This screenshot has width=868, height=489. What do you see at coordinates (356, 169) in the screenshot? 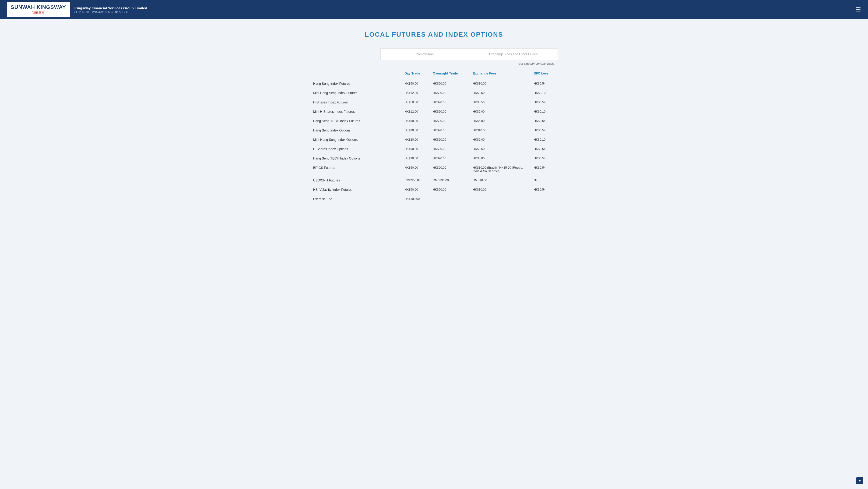
I see `cell-product: BRICS Futures` at bounding box center [356, 169].